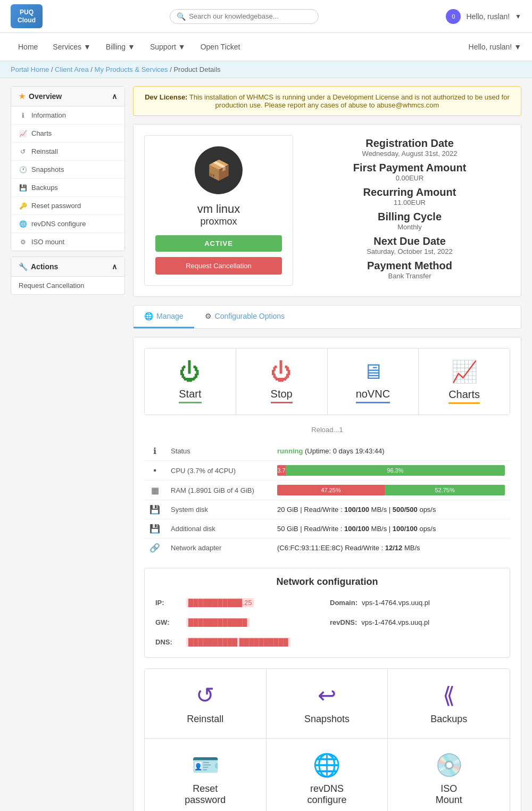 The height and width of the screenshot is (811, 532). What do you see at coordinates (240, 602) in the screenshot?
I see `network-ip-row: IP: ███████████.25` at bounding box center [240, 602].